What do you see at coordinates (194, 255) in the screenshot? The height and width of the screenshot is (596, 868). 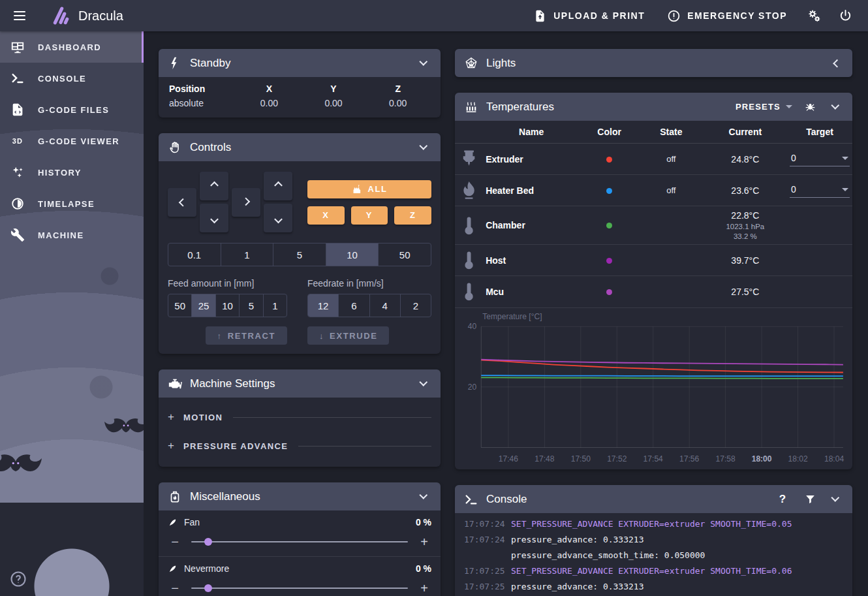 I see `move-distance-0_1: 0.1` at bounding box center [194, 255].